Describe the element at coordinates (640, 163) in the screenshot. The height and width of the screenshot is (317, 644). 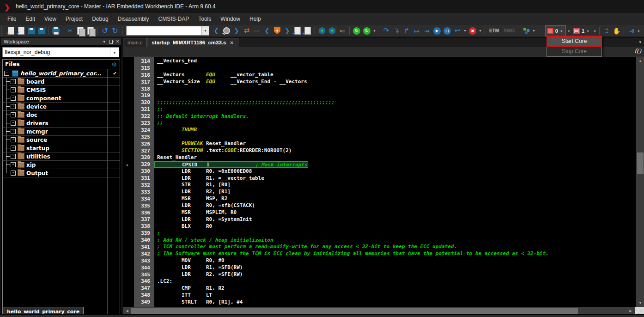
I see `vertical-scroll-thumb` at that location.